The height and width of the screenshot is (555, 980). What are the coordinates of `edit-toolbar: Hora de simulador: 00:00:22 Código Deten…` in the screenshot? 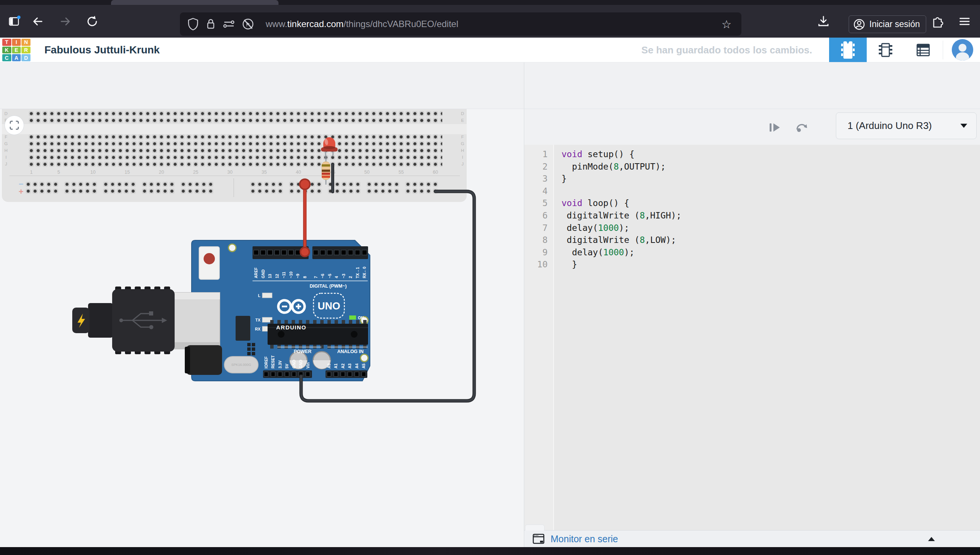 It's located at (490, 86).